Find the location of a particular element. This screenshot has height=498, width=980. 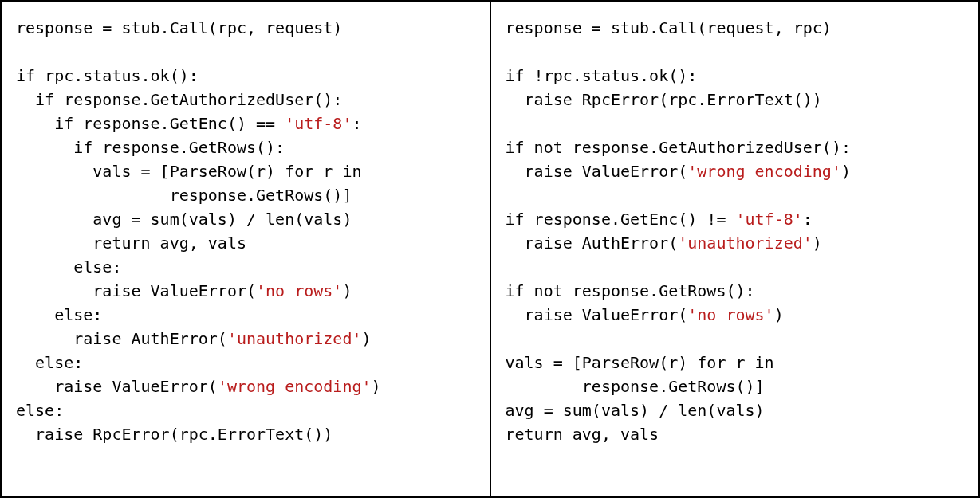

code-line: if response.GetEnc() == 'utf-8': is located at coordinates (189, 124).